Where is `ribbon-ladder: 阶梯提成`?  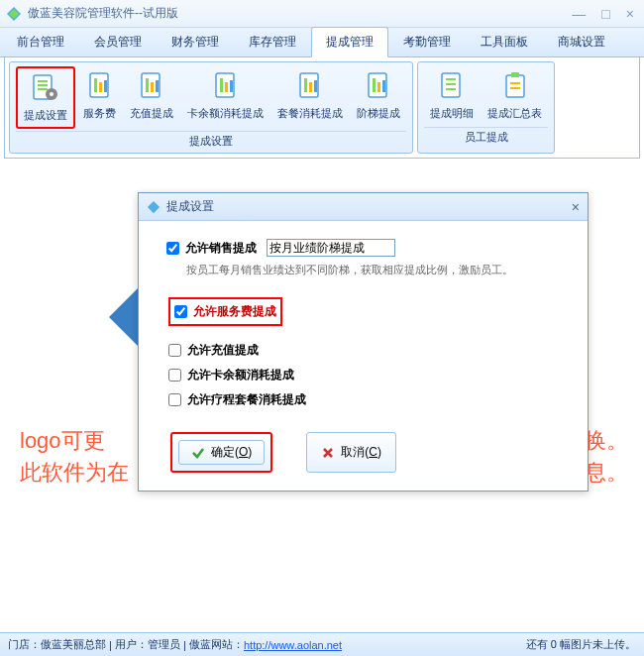
ribbon-ladder: 阶梯提成 is located at coordinates (378, 97).